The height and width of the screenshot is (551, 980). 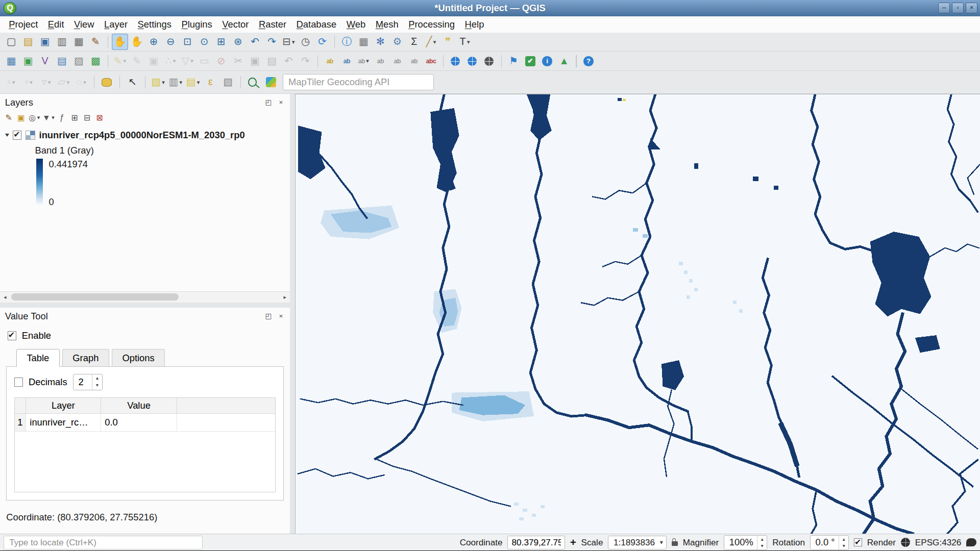 I want to click on scroll-right-icon: ▸, so click(x=285, y=297).